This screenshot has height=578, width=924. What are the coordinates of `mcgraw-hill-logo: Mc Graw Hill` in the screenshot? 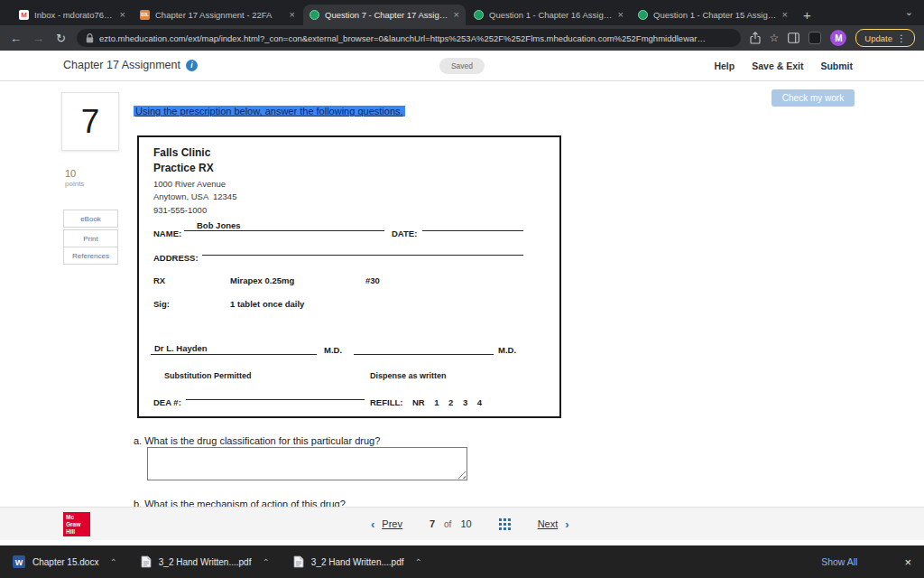 It's located at (77, 524).